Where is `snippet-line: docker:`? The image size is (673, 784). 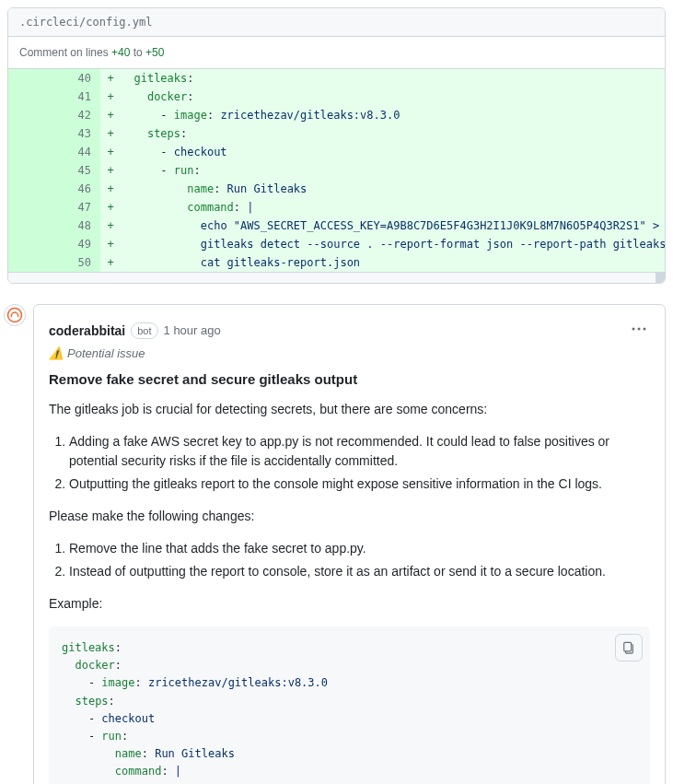
snippet-line: docker: is located at coordinates (350, 665).